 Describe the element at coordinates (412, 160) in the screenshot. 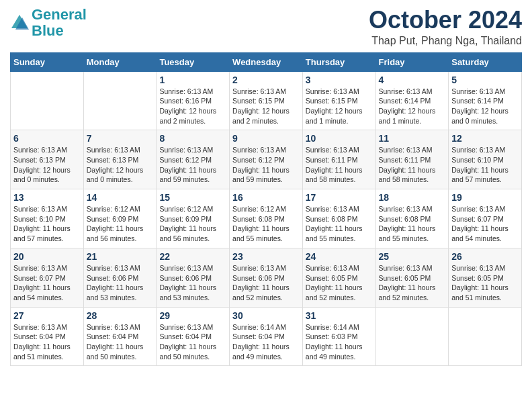

I see `day-cell: 11Sunrise: 6:13 AM Sunset: 6:11 PM Dayli…` at that location.